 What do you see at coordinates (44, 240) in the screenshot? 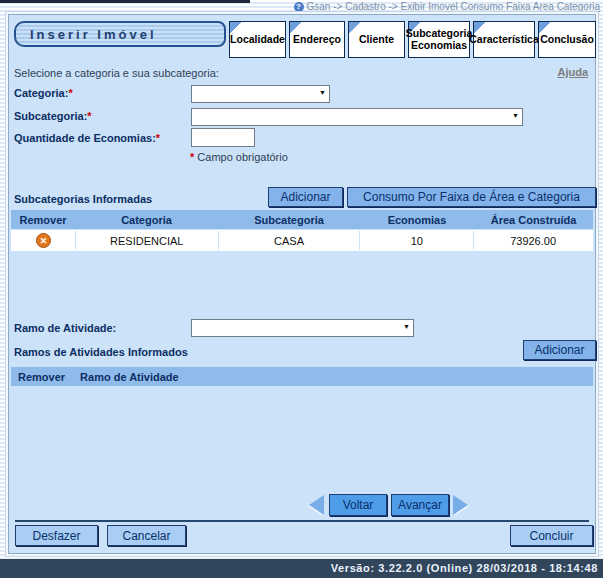
I see `remove-cell: ✕` at bounding box center [44, 240].